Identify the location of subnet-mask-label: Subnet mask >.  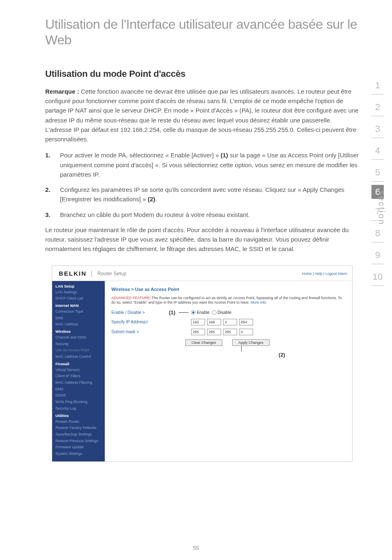
(144, 332).